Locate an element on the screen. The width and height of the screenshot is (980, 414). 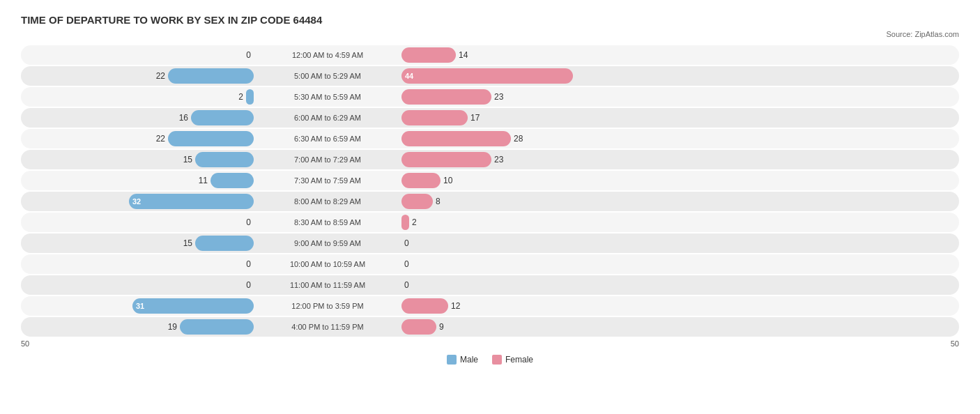
chart-title: TIME OF DEPARTURE TO WORK BY SEX IN ZIP … is located at coordinates (490, 20).